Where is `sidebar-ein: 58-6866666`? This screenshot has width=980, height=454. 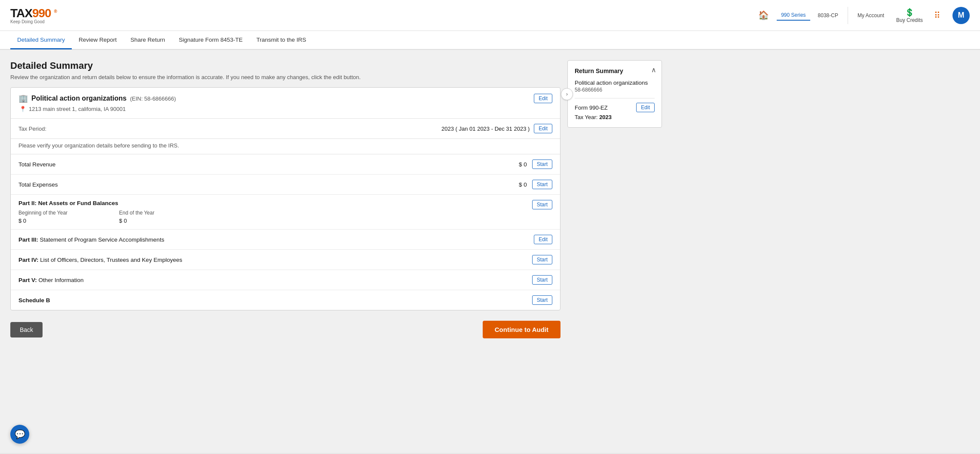
sidebar-ein: 58-6866666 is located at coordinates (611, 90).